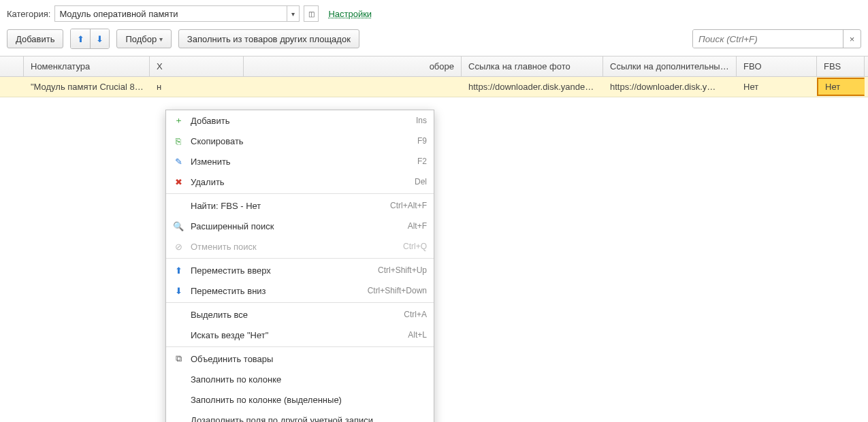 This screenshot has height=422, width=868. Describe the element at coordinates (415, 246) in the screenshot. I see `menu-item-shortcut: Ctrl+Q` at that location.